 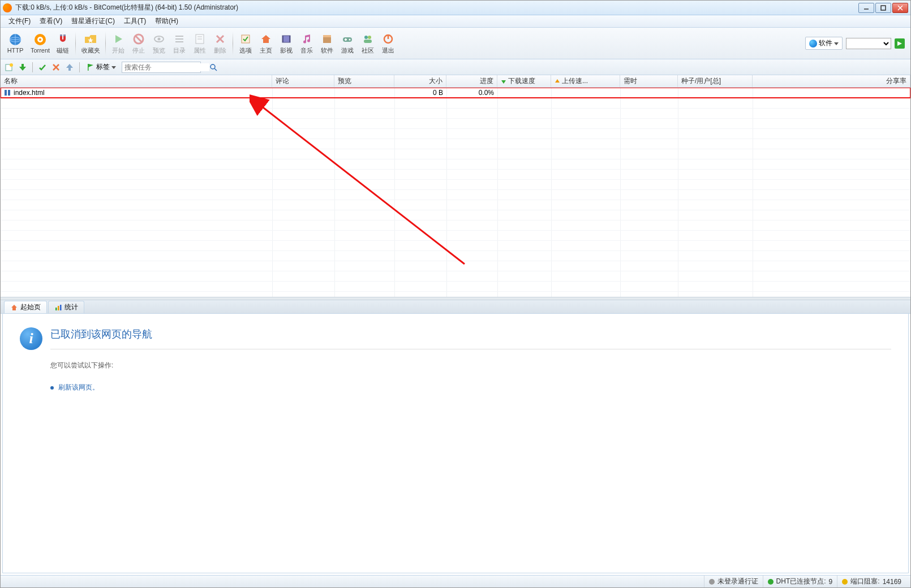 I want to click on cross-orange-icon, so click(x=56, y=67).